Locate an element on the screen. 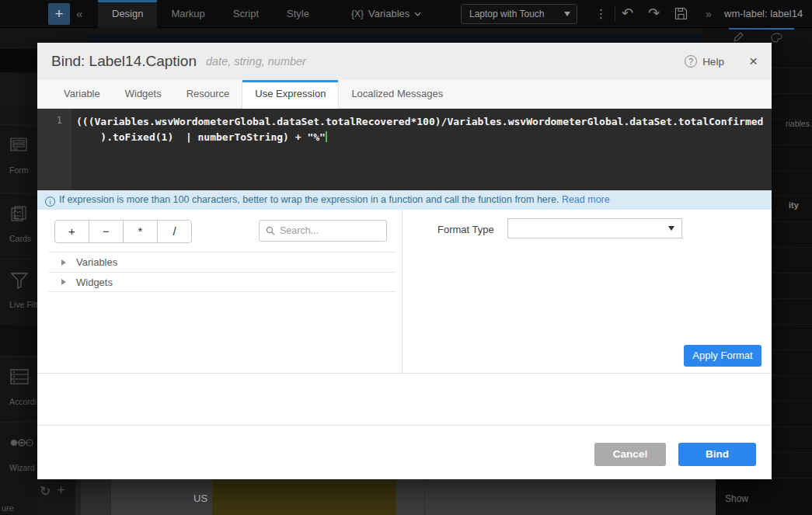  selected-element-outline is located at coordinates (396, 39).